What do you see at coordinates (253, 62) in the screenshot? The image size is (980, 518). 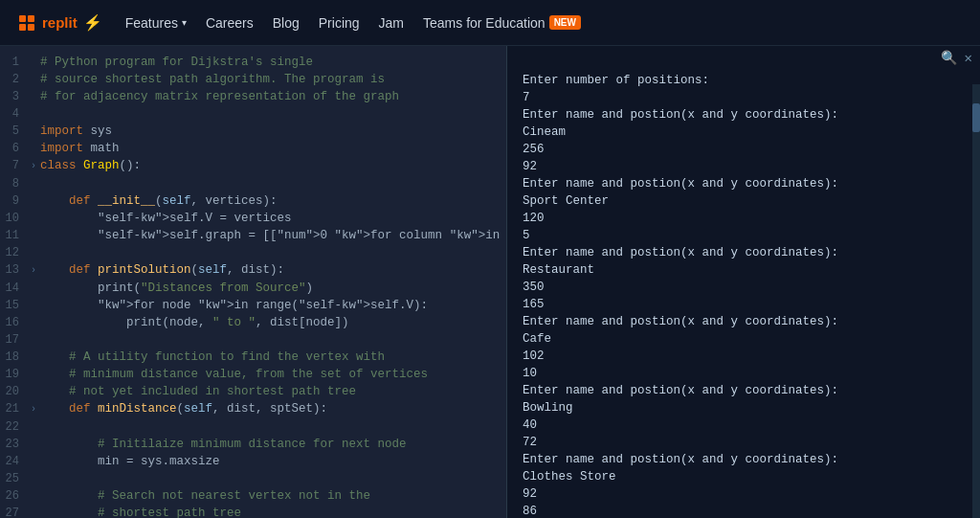 I see `code-line: 1# Python program for Dijkstra's single` at bounding box center [253, 62].